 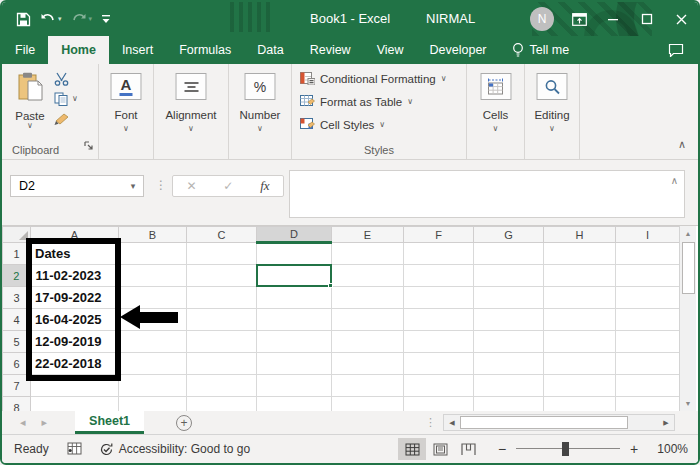 I want to click on cell-G5, so click(x=509, y=342).